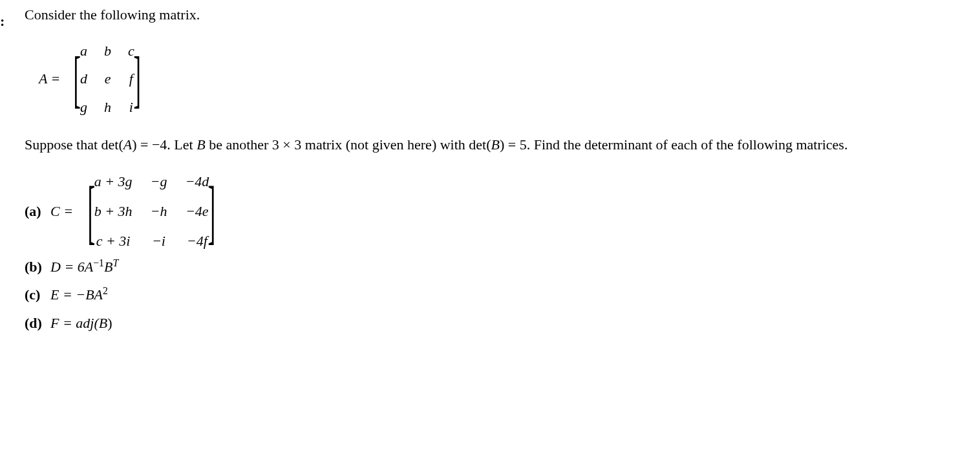 This screenshot has height=472, width=980. Describe the element at coordinates (489, 15) in the screenshot. I see `intro-text: Consider the following matrix.` at that location.